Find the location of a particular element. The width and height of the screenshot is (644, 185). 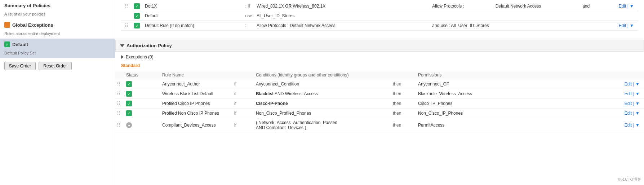

condition-bold-part: Blacklist is located at coordinates (265, 94).